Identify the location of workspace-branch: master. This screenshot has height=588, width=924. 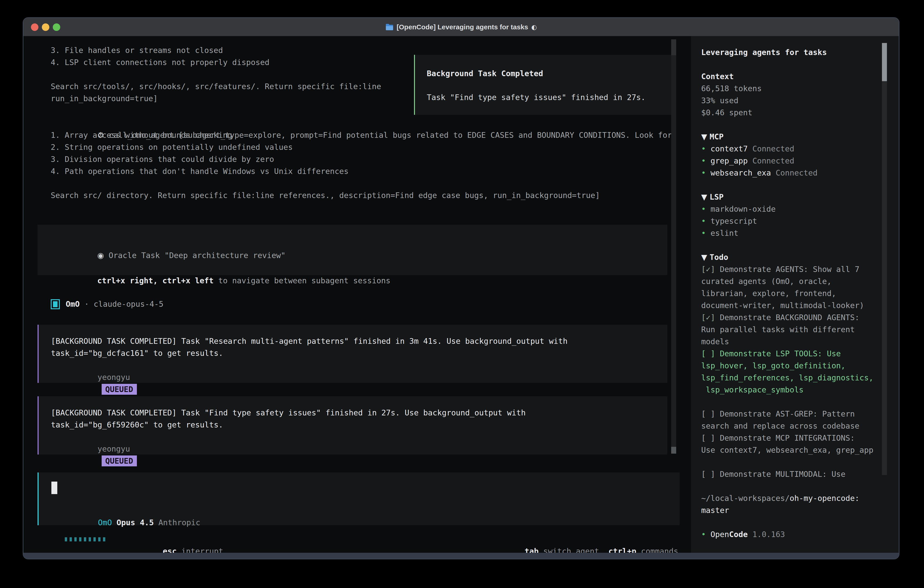
(793, 510).